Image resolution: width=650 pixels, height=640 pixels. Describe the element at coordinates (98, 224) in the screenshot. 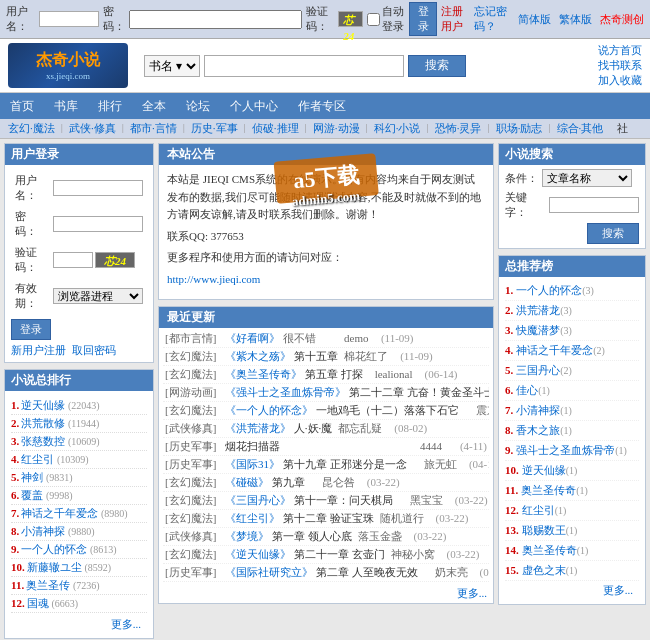

I see `login-password-input` at that location.